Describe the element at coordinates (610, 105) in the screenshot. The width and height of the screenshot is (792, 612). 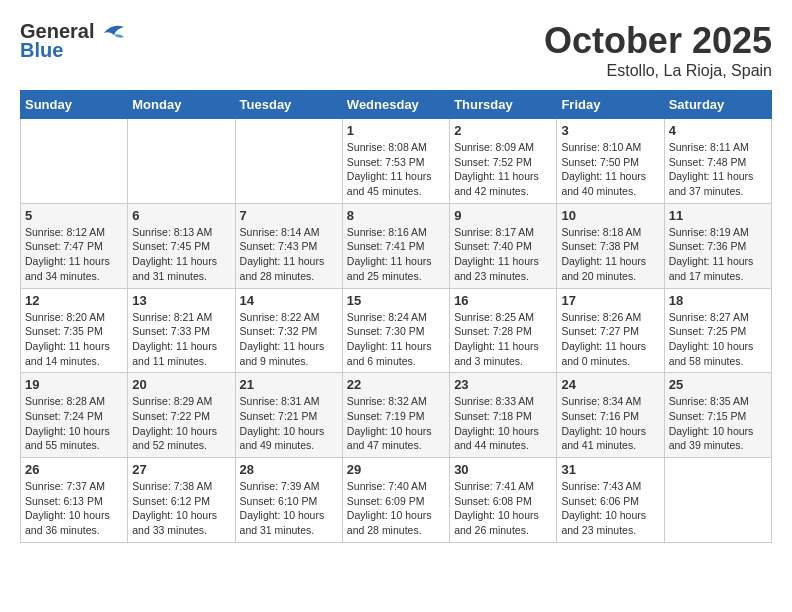
I see `weekday-header: Friday` at that location.